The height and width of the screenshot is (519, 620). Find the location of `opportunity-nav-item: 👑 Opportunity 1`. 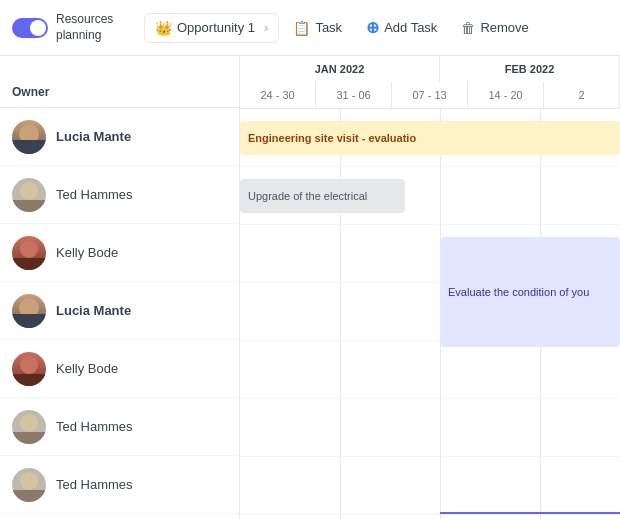

opportunity-nav-item: 👑 Opportunity 1 is located at coordinates (212, 28).